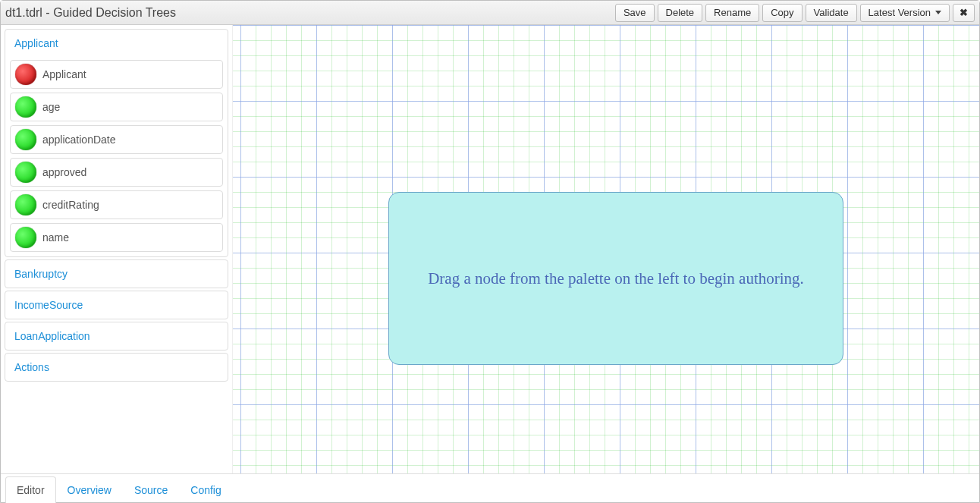  Describe the element at coordinates (52, 336) in the screenshot. I see `palette-section-title: LoanApplication` at that location.